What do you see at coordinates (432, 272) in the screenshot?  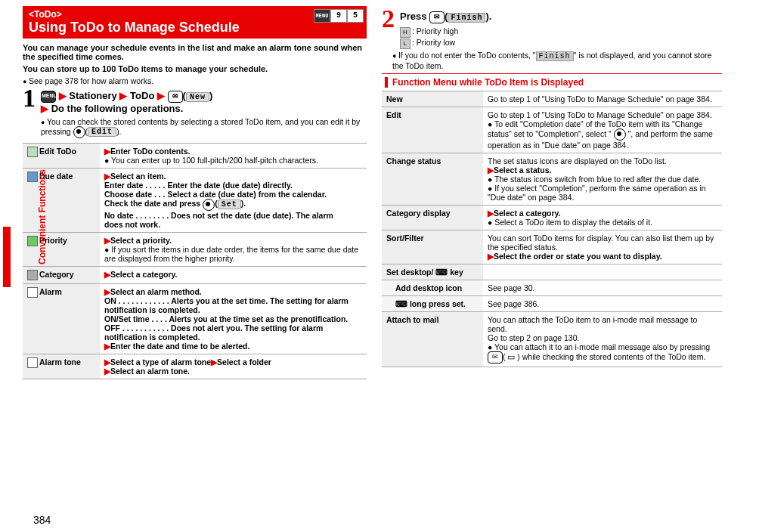 I see `menu-key: Set desktop/ ⌨ key` at bounding box center [432, 272].